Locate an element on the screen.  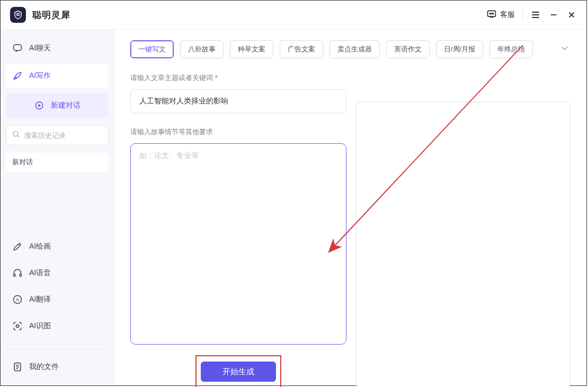
sidebar-item-label: AI聊天 is located at coordinates (40, 48).